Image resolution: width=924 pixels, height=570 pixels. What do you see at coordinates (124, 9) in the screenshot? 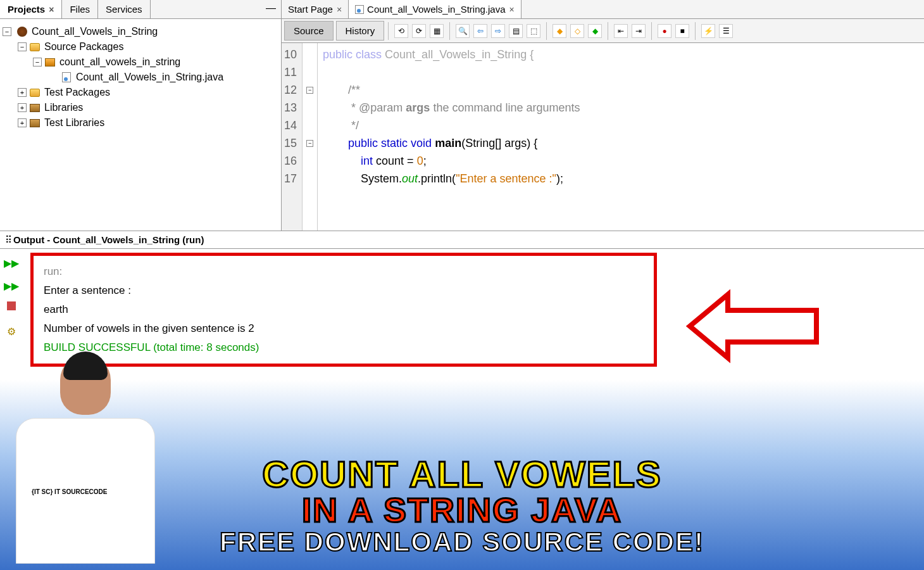
I see `tab-services: Services` at bounding box center [124, 9].